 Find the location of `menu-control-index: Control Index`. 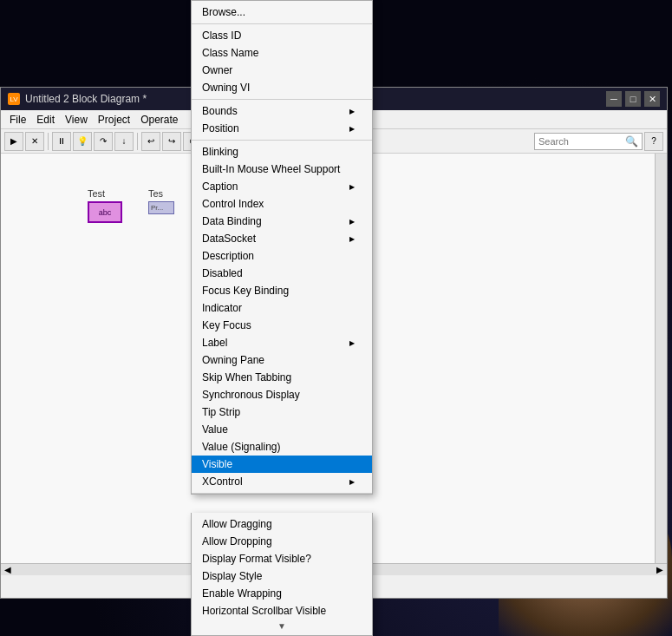

menu-control-index: Control Index is located at coordinates (282, 204).